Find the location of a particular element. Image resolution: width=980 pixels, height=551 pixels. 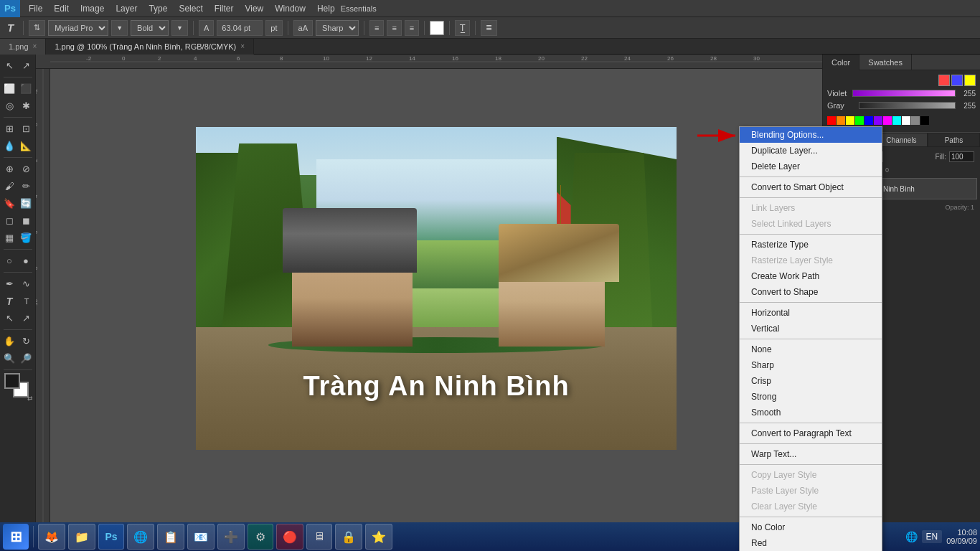

pencil-tool: ✏ is located at coordinates (26, 187).